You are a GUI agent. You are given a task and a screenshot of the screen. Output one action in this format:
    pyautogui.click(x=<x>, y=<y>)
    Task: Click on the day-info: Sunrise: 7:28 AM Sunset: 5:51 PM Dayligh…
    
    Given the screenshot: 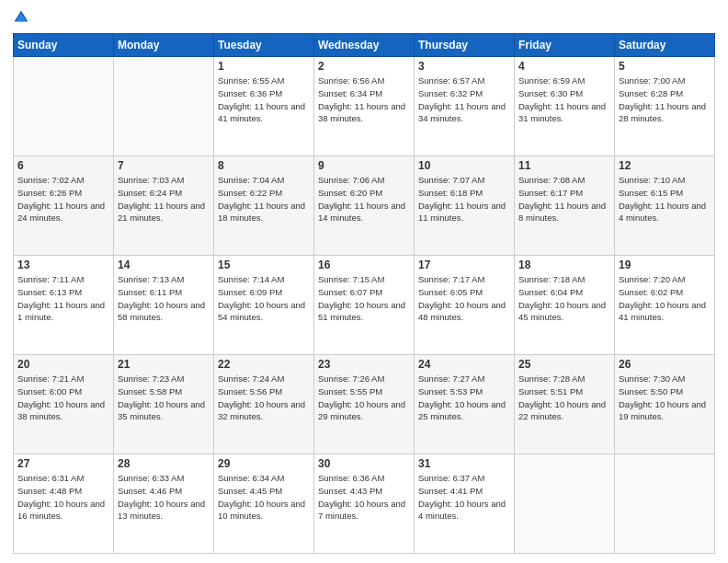 What is the action you would take?
    pyautogui.click(x=564, y=397)
    